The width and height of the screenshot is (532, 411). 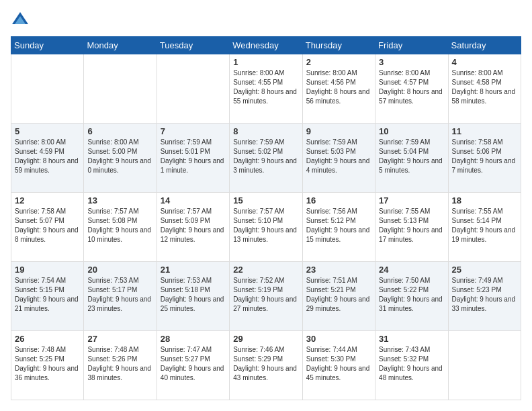 What do you see at coordinates (193, 295) in the screenshot?
I see `cell-content: Sunrise: 7:53 AM Sunset: 5:18 PM Dayligh…` at bounding box center [193, 295].